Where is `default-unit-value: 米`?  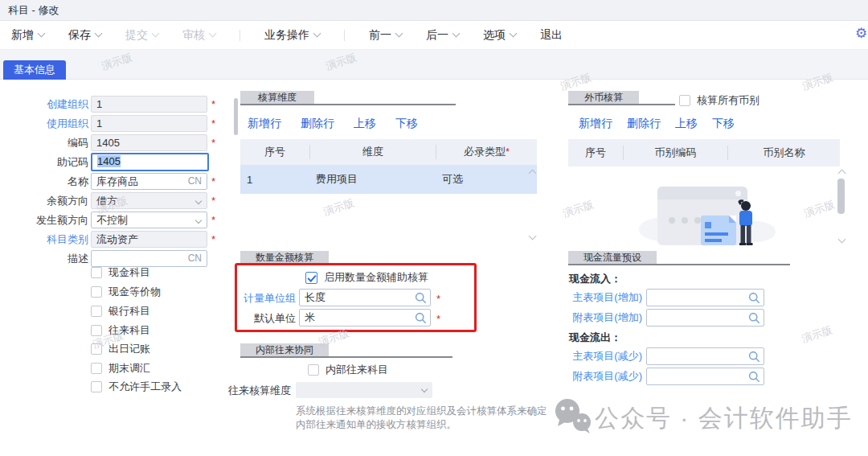 default-unit-value: 米 is located at coordinates (310, 317).